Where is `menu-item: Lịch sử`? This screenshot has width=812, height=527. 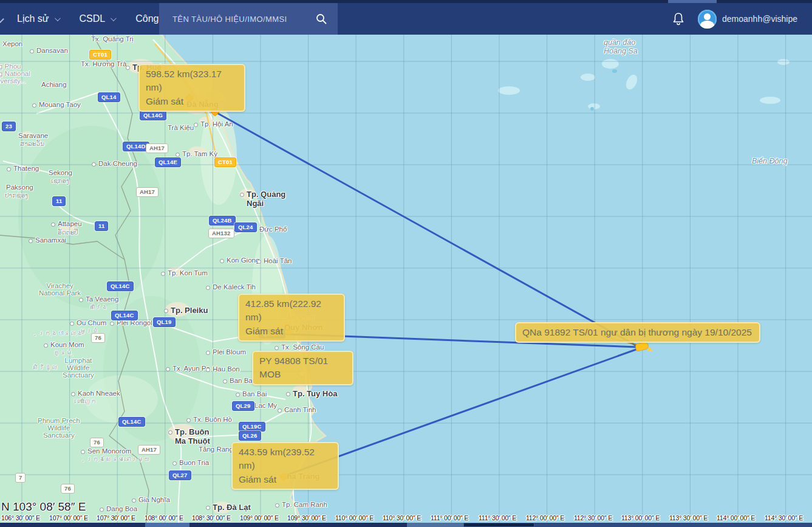
menu-item: Lịch sử is located at coordinates (38, 19).